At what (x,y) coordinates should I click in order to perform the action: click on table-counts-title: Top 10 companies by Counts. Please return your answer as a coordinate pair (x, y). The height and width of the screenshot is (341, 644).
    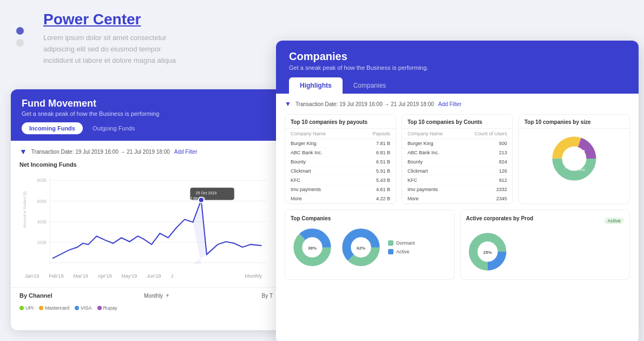
    Looking at the image, I should click on (457, 122).